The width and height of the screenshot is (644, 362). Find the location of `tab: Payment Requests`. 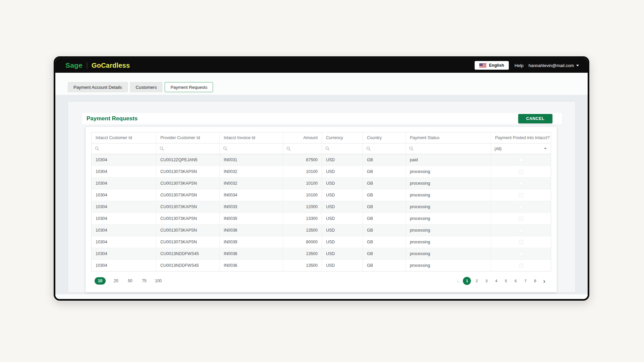

tab: Payment Requests is located at coordinates (189, 87).